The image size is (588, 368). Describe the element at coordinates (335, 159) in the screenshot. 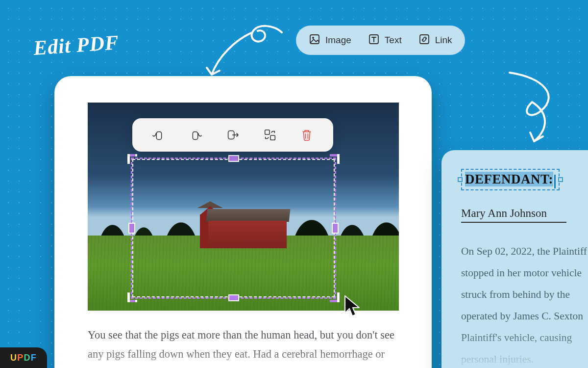

I see `handle-top-right` at that location.